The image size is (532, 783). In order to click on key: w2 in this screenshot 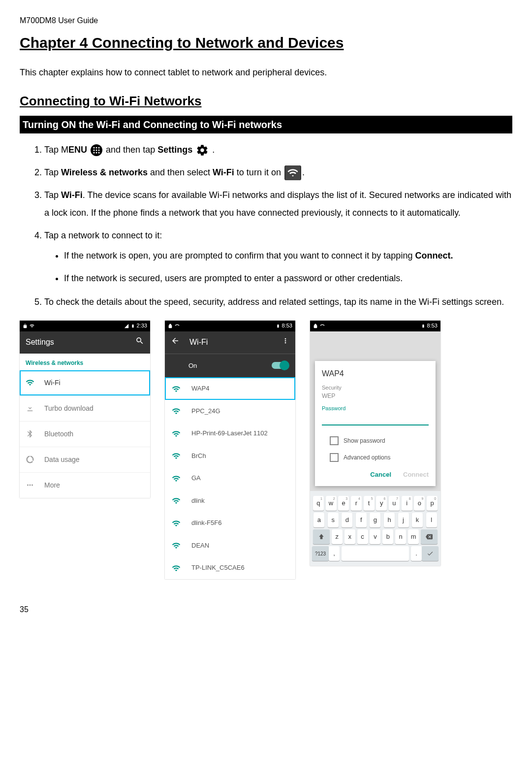, I will do `click(331, 503)`.